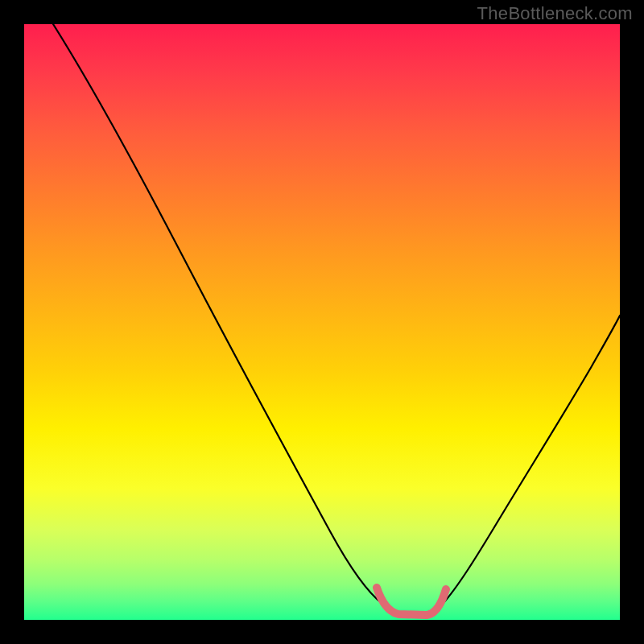 This screenshot has width=644, height=644. What do you see at coordinates (531, 460) in the screenshot?
I see `right-curve` at bounding box center [531, 460].